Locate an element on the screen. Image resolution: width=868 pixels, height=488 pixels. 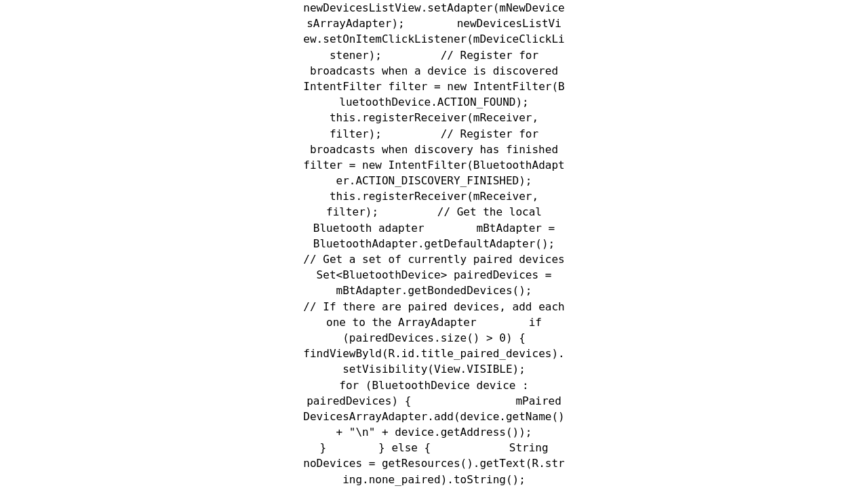
code-line: Set<BluetoothDevice> pairedDevices = is located at coordinates (434, 275).